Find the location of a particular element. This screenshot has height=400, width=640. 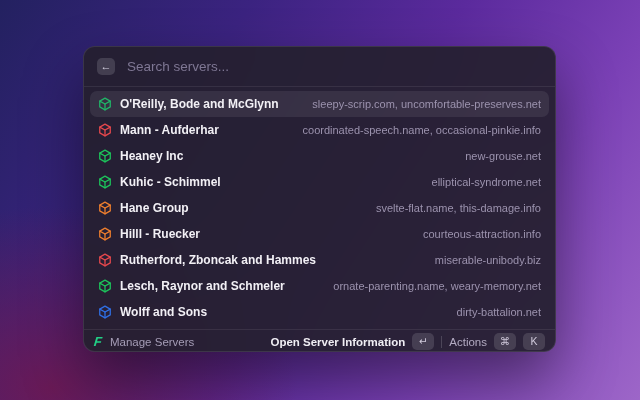

server-domains: coordinated-speech.name, occasional-pink… is located at coordinates (422, 130).